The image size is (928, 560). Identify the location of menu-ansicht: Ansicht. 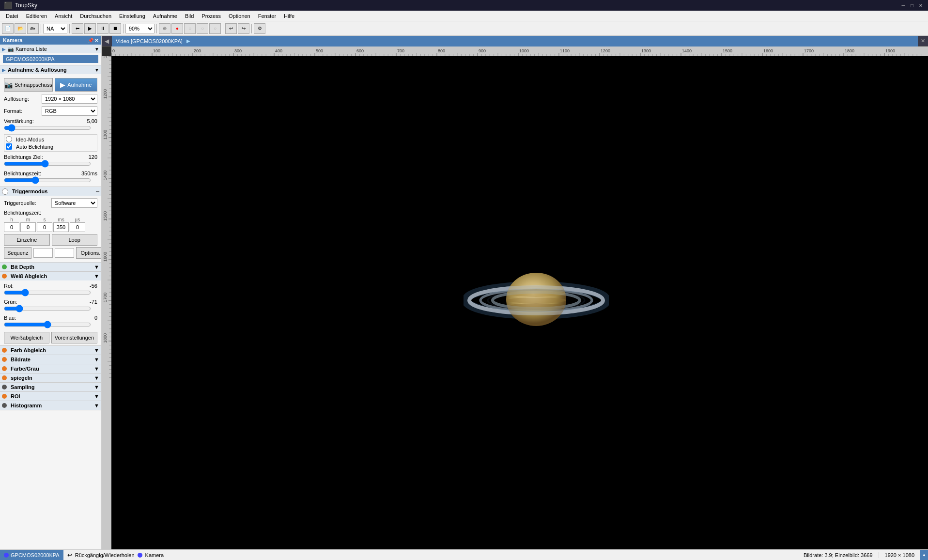
(63, 16).